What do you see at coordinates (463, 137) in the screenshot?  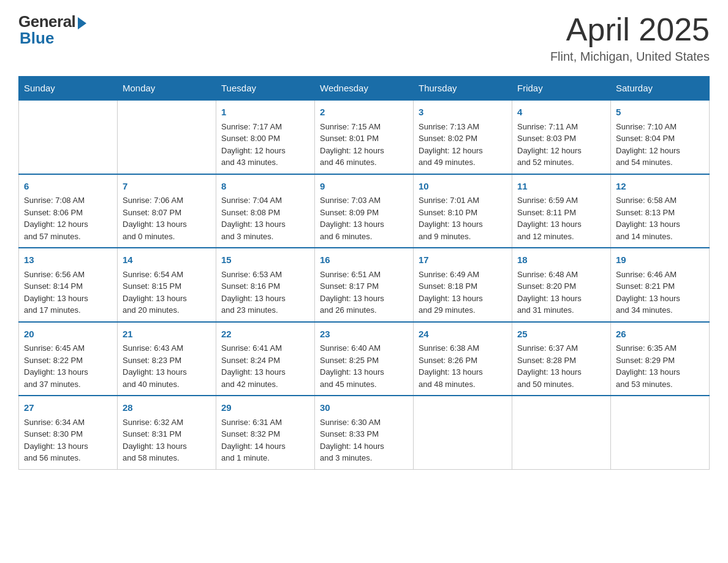 I see `calendar-cell: 3Sunrise: 7:13 AM Sunset: 8:02 PM Daylig…` at bounding box center [463, 137].